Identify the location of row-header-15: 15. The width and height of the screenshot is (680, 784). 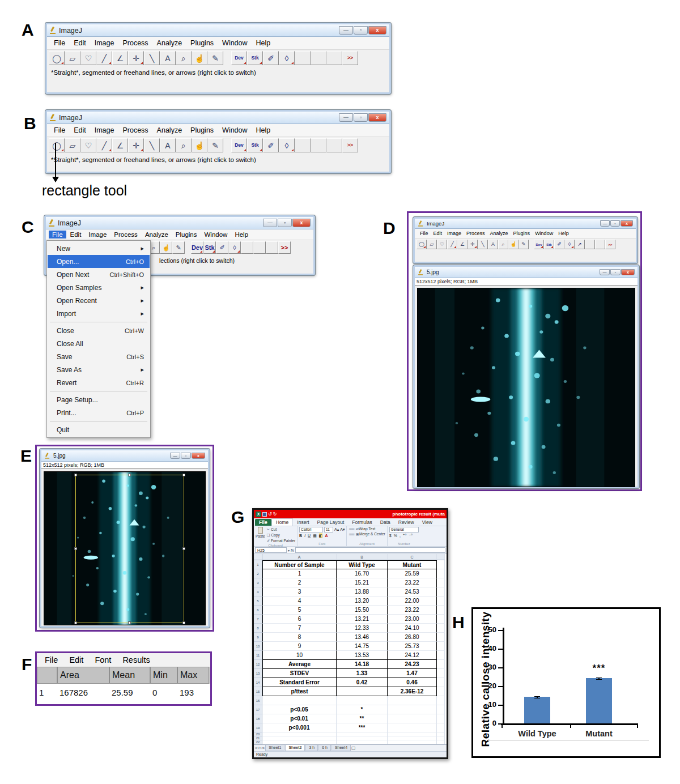
(258, 692).